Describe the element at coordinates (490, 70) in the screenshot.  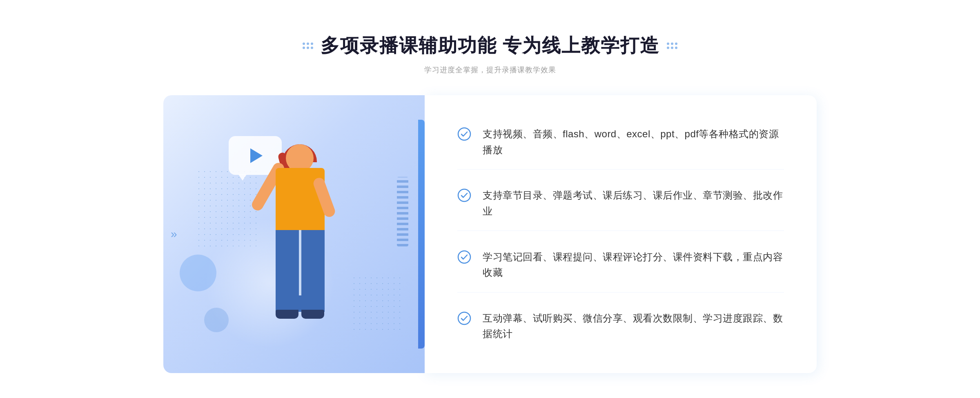
I see `page-subtitle: 学习进度全掌握，提升录播课教学效果` at that location.